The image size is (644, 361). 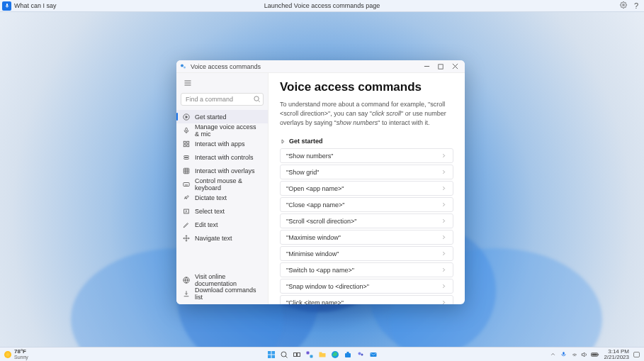 What do you see at coordinates (367, 87) in the screenshot?
I see `page-title: Voice access commands` at bounding box center [367, 87].